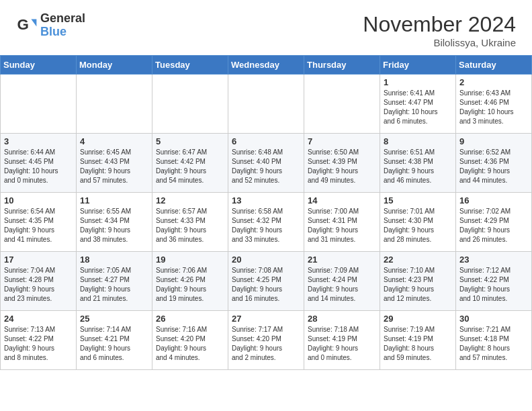  Describe the element at coordinates (114, 281) in the screenshot. I see `calendar-cell: 18Sunrise: 7:05 AM Sunset: 4:27 PM Dayli…` at that location.